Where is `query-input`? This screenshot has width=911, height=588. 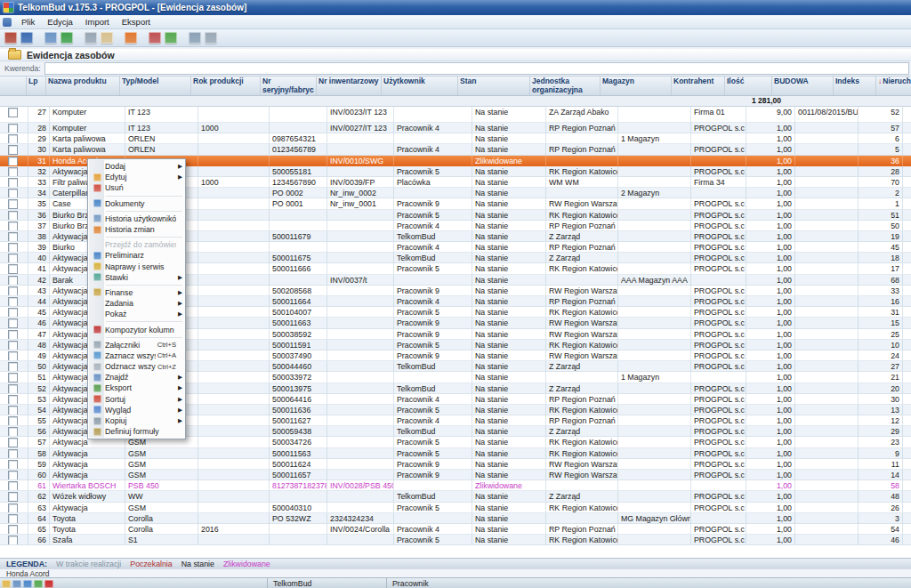 query-input is located at coordinates (477, 68).